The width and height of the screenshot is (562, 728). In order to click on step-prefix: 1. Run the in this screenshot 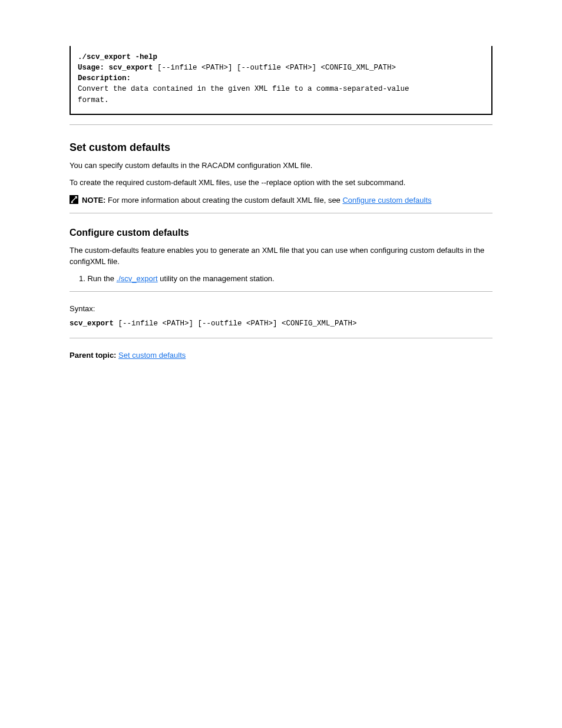, I will do `click(98, 278)`.